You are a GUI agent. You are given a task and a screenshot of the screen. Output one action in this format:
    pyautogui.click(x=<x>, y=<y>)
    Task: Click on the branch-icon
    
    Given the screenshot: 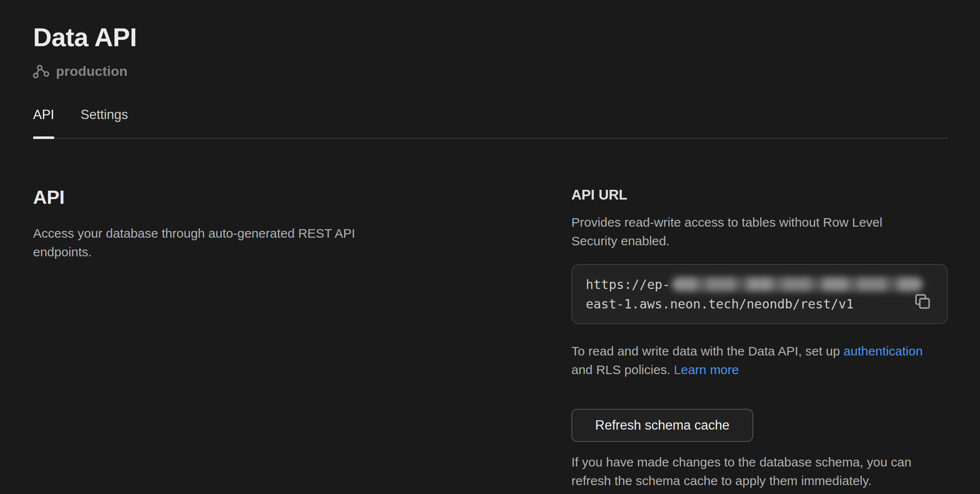 What is the action you would take?
    pyautogui.click(x=41, y=72)
    